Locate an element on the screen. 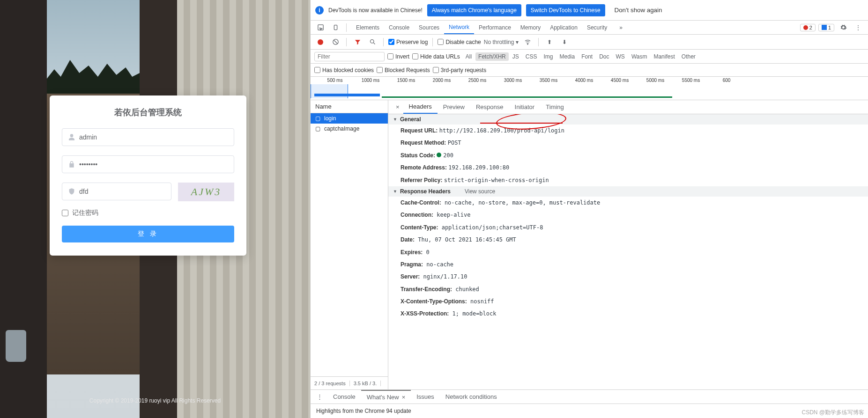 This screenshot has width=868, height=418. wifi-icon is located at coordinates (527, 42).